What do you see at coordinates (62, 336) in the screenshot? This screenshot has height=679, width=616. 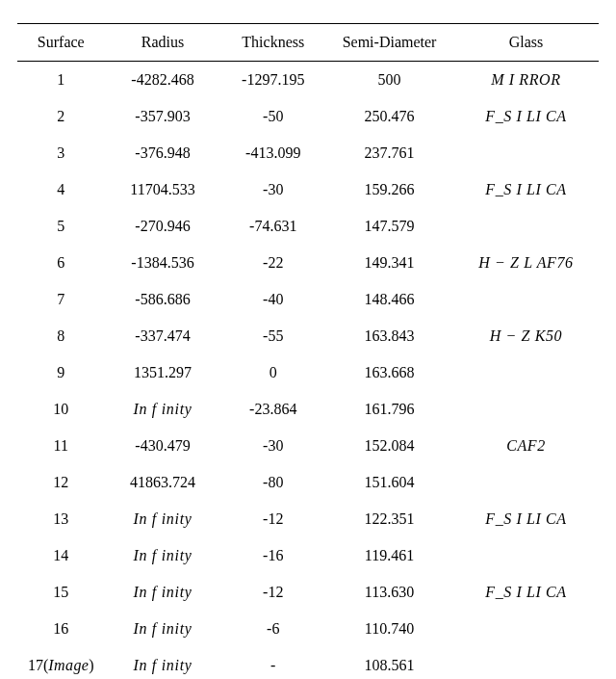 I see `cell-surface: 8` at bounding box center [62, 336].